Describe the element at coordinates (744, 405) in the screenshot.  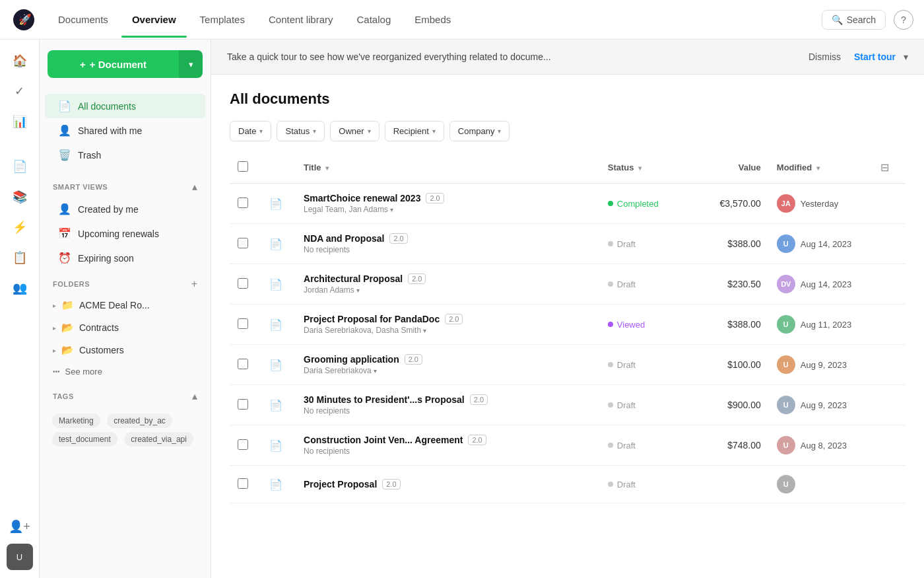
I see `doc-value: $900.00` at that location.